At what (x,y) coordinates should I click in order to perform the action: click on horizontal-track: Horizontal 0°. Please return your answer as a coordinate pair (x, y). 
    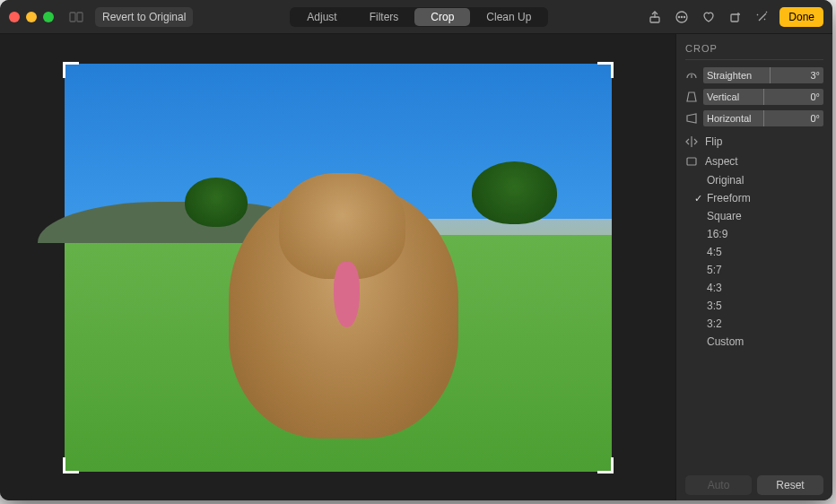
    Looking at the image, I should click on (763, 118).